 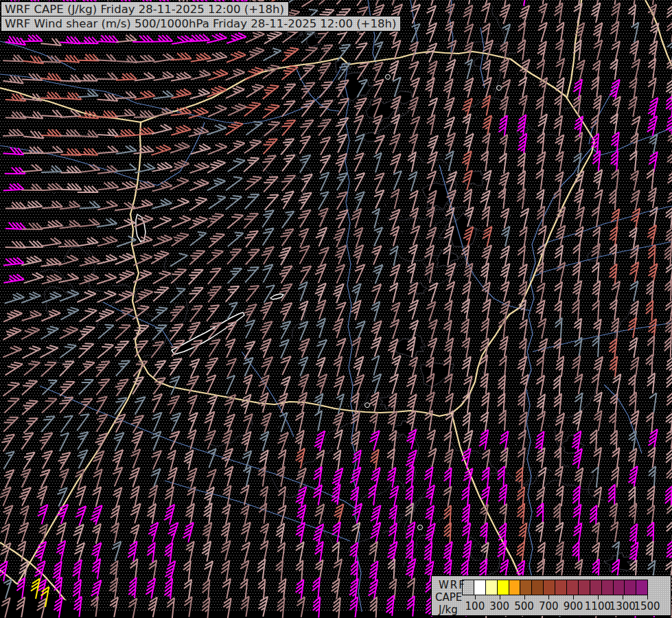 I want to click on legend-panel: WRF CAPE J/kg 10030050070090011001300150…, so click(x=551, y=596).